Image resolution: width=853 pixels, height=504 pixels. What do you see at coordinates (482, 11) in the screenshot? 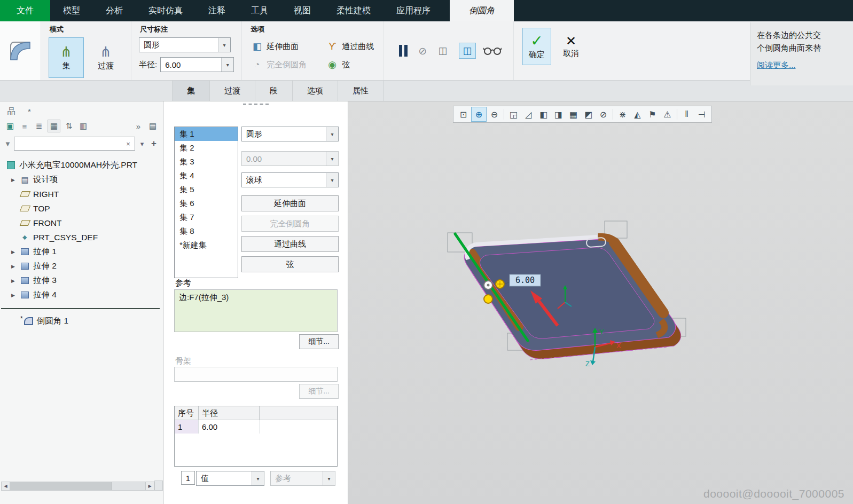
I see `menu-round-active-tab: 倒圆角` at bounding box center [482, 11].